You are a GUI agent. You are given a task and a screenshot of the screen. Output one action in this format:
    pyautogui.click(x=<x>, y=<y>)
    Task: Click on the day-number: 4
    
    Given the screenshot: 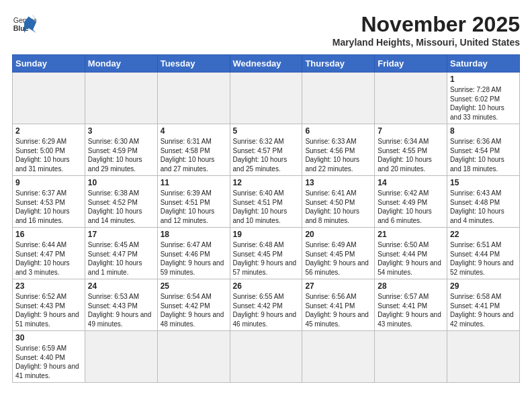 What is the action you would take?
    pyautogui.click(x=193, y=131)
    